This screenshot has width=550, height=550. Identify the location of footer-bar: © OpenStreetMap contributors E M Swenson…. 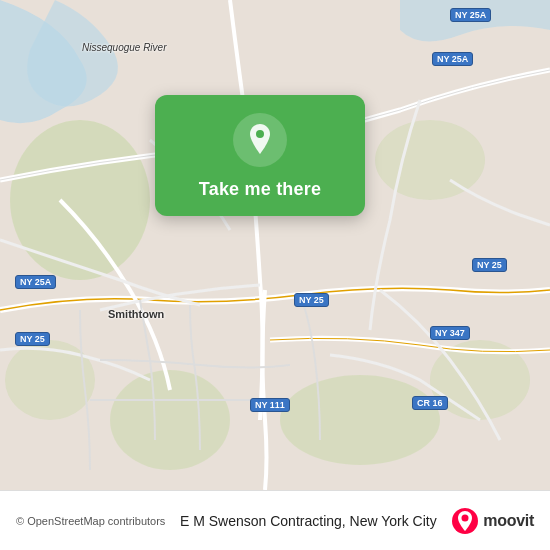
(275, 520).